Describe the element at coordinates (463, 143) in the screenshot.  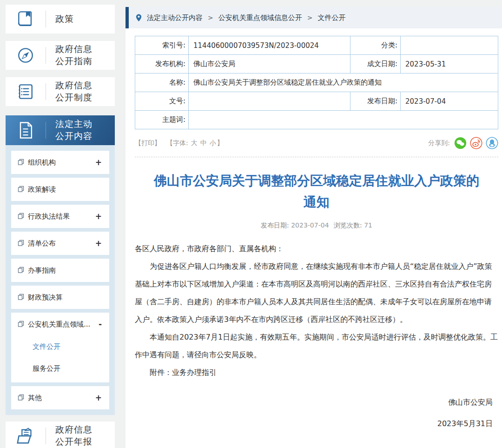
I see `share-bar: 分享到:` at that location.